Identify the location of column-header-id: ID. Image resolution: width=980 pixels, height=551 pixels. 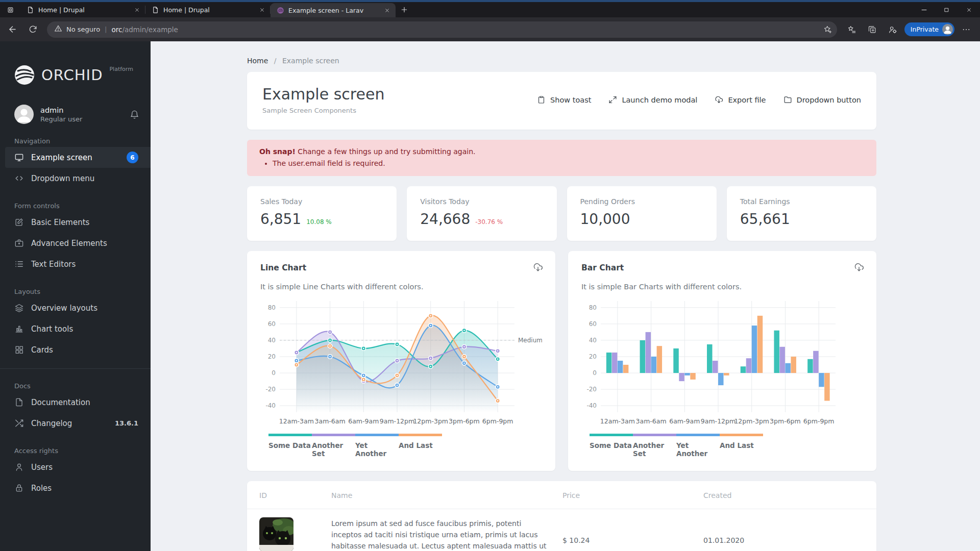
(295, 495).